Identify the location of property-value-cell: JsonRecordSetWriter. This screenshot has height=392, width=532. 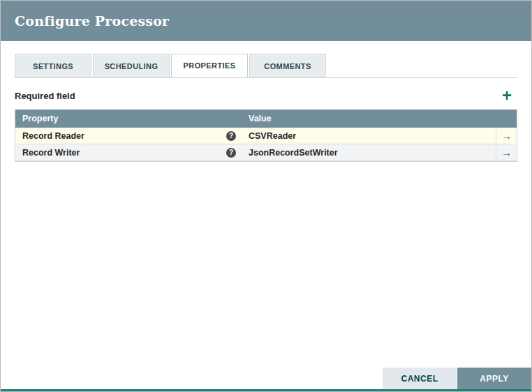
(369, 152).